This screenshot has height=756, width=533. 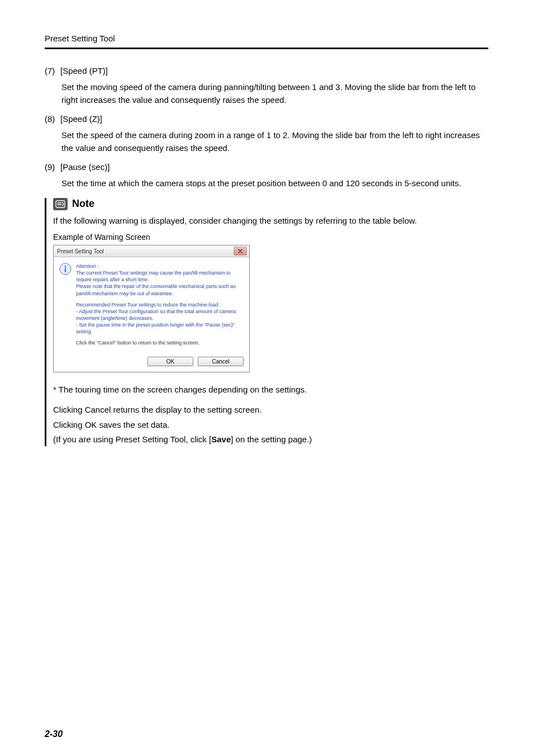 I want to click on running-head: Preset Setting Tool, so click(x=266, y=38).